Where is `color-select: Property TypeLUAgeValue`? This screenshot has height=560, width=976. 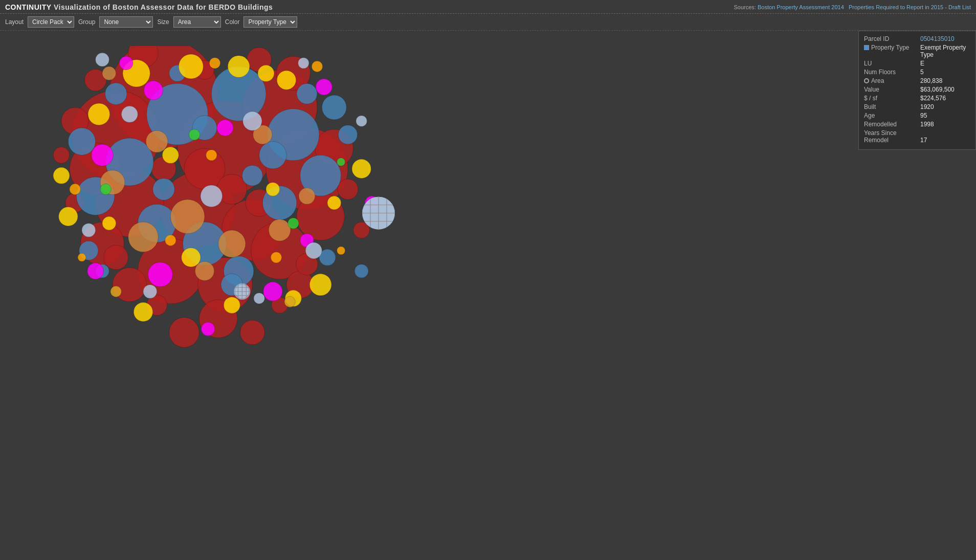
color-select: Property TypeLUAgeValue is located at coordinates (270, 22).